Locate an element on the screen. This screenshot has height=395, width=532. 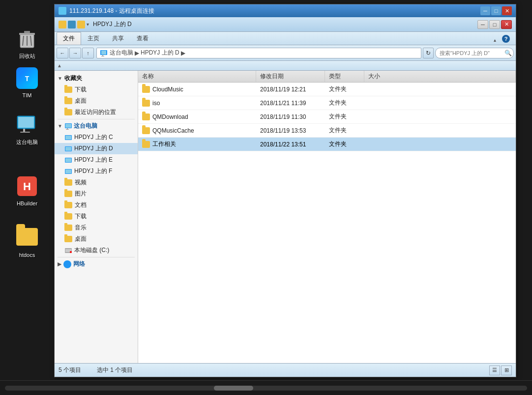
file-name-qmdownload: QMDownload is located at coordinates (197, 117).